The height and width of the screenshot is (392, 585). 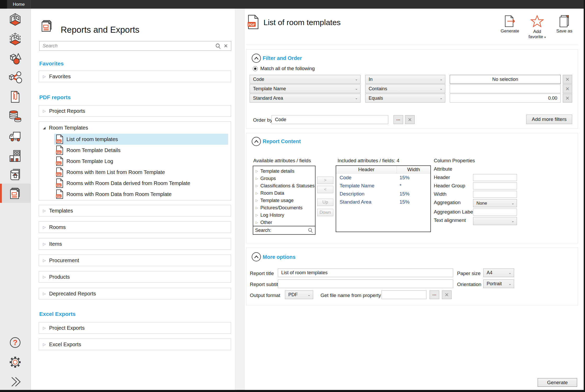 What do you see at coordinates (367, 170) in the screenshot?
I see `column-header: Header` at bounding box center [367, 170].